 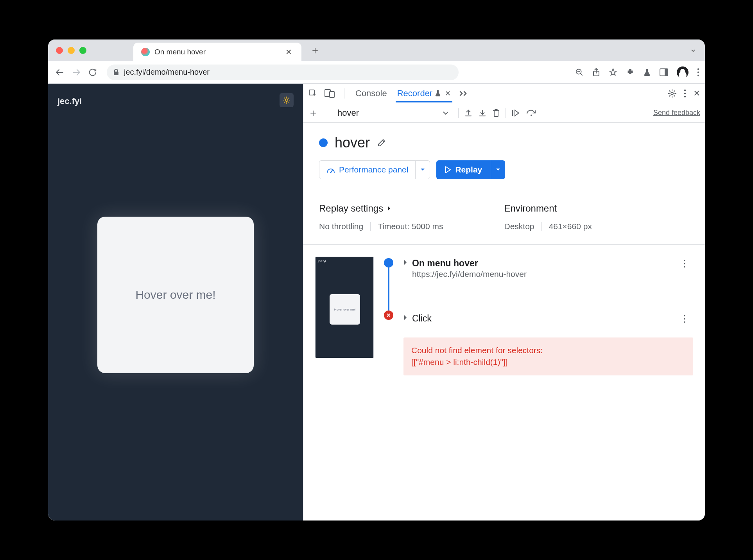 I want to click on step-over-icon, so click(x=531, y=113).